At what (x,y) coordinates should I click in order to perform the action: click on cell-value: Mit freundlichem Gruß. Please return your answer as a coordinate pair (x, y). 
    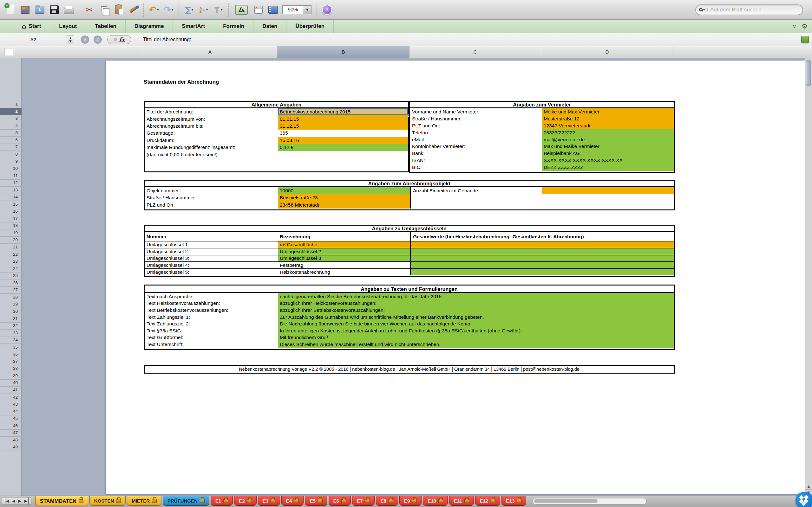
    Looking at the image, I should click on (476, 338).